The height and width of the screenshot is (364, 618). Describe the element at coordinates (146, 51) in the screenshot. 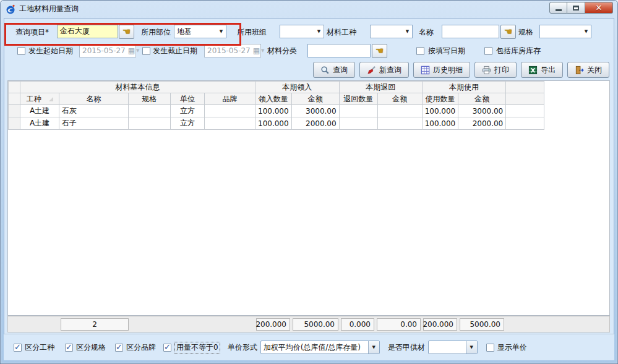

I see `end-date-checkbox` at that location.